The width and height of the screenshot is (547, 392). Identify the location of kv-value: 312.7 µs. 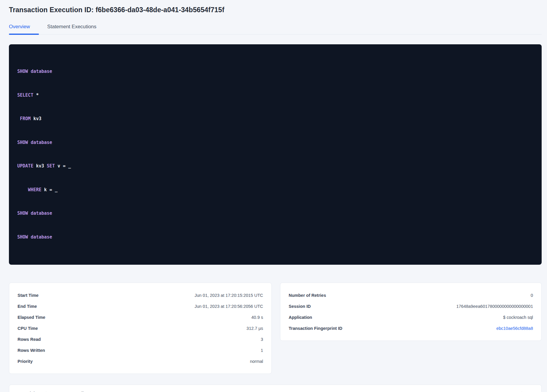
(255, 328).